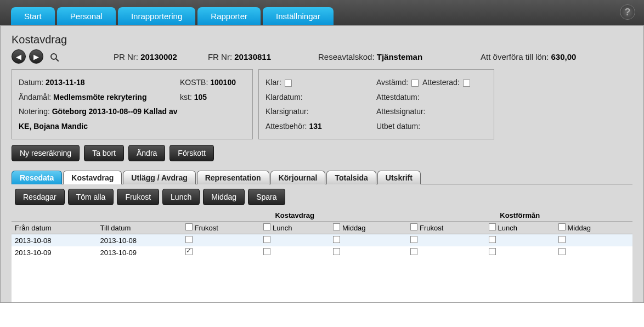  I want to click on sub-tab-bar: Resedata Kostavdrag Utlägg / Avdrag Repr…, so click(322, 177).